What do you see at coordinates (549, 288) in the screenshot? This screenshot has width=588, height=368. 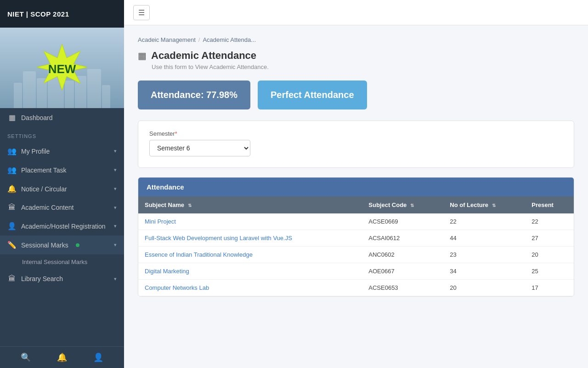 I see `cell-present: 17` at bounding box center [549, 288].